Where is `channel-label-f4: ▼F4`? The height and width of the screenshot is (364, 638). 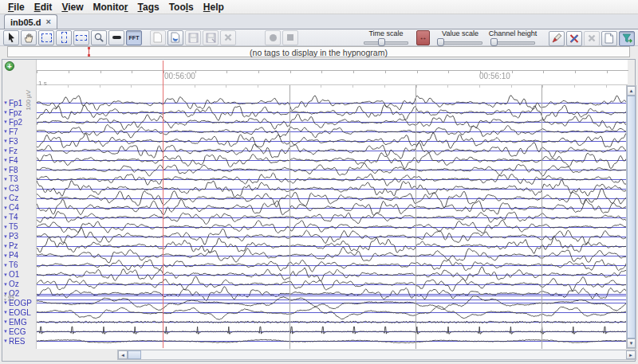
channel-label-f4: ▼F4 is located at coordinates (19, 161).